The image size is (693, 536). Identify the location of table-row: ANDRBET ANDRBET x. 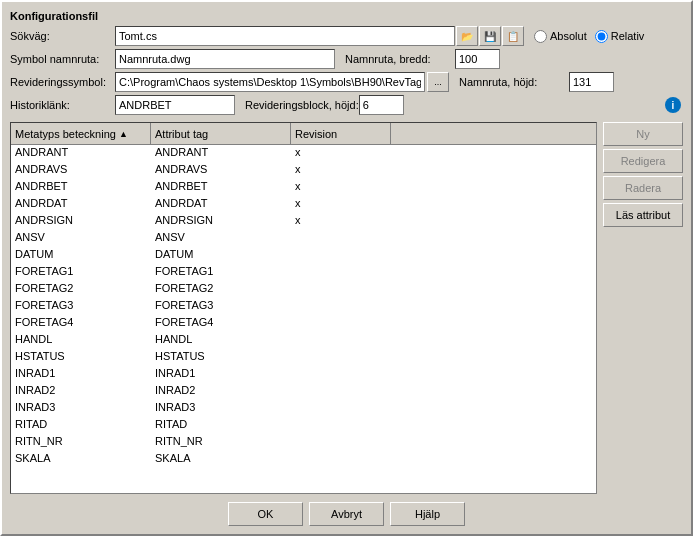
(304, 188).